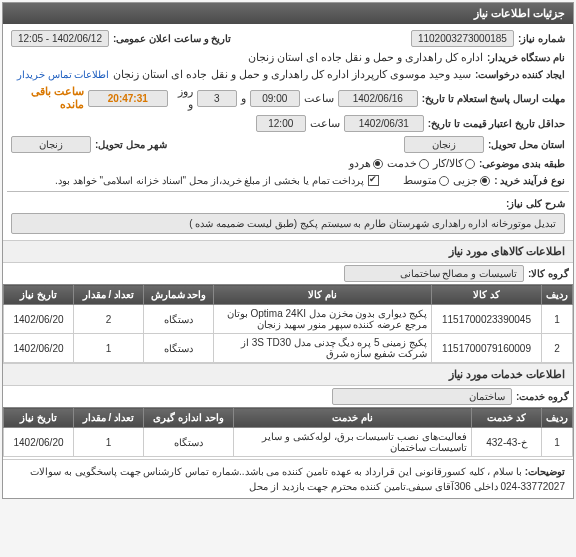  I want to click on table-row: 2 1151700079160009 پکیج زمینی 5 پره دیگ …, so click(288, 348).